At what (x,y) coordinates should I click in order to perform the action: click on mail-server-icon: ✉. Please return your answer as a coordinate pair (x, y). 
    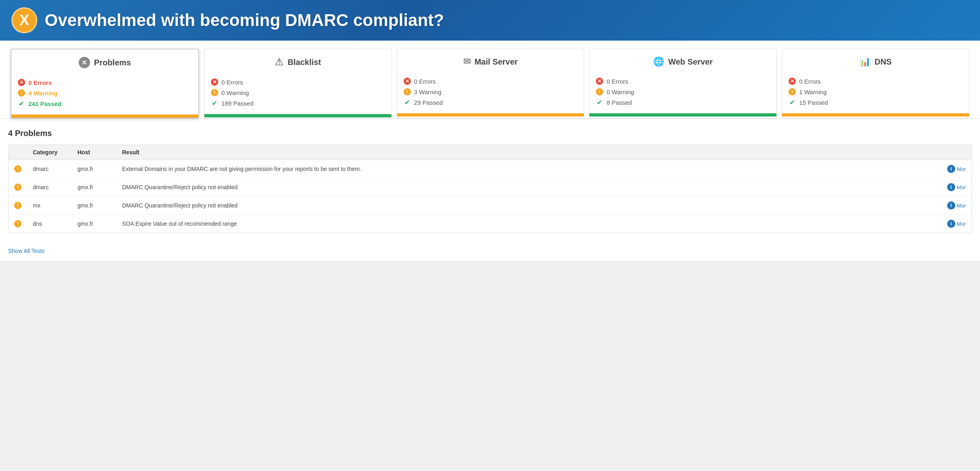
    Looking at the image, I should click on (467, 62).